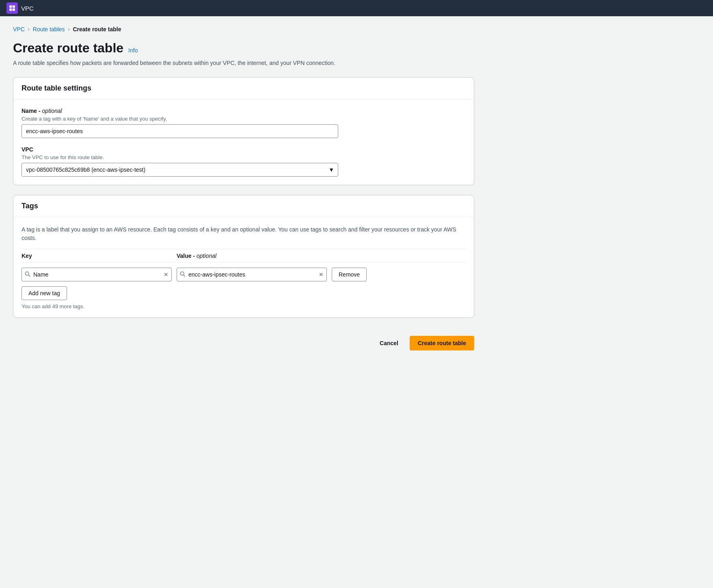 The height and width of the screenshot is (588, 713). I want to click on page-description: A route table specifies how packets are …, so click(175, 63).